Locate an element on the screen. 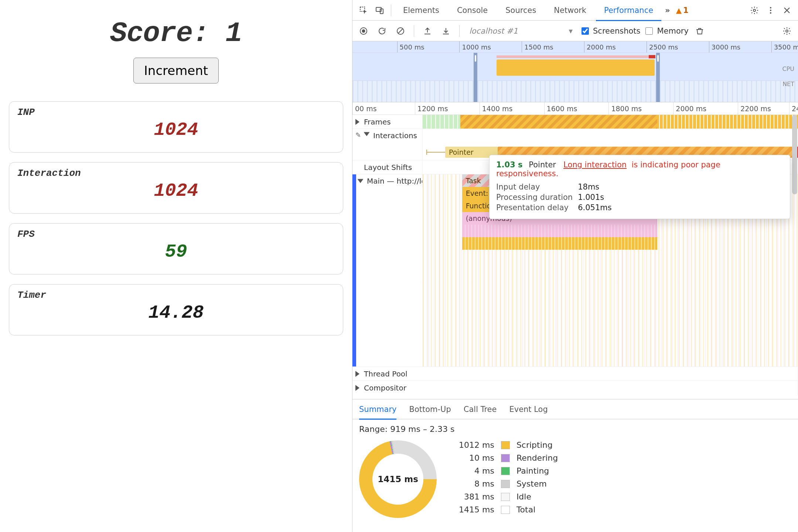 The image size is (798, 532). drawer-tab-event-log: Event Log is located at coordinates (528, 410).